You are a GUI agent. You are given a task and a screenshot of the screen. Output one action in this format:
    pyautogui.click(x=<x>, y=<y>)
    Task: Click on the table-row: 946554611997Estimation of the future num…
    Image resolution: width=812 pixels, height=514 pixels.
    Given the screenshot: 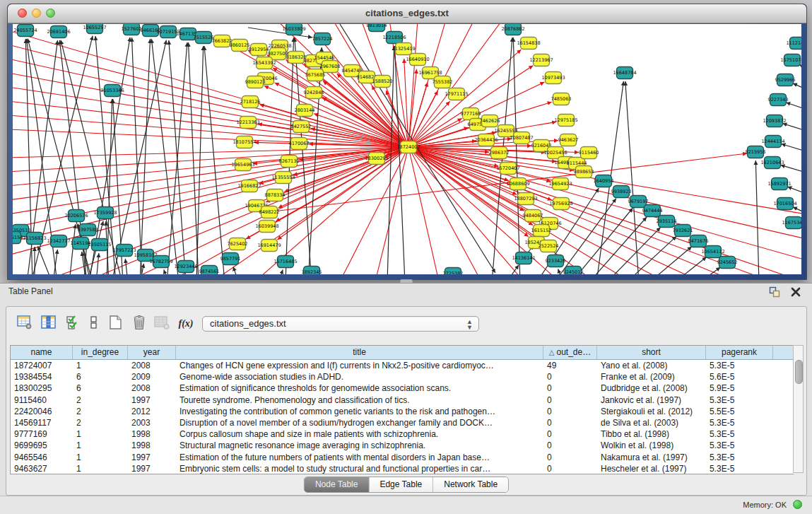 What is the action you would take?
    pyautogui.click(x=402, y=457)
    